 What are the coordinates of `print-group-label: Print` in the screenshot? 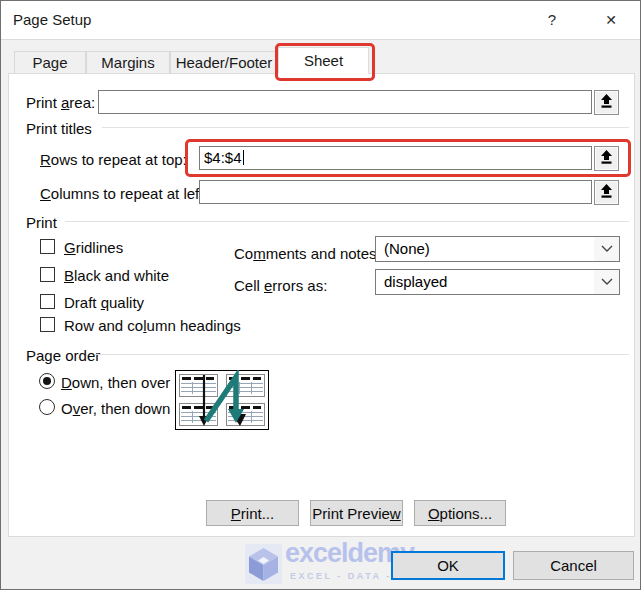 It's located at (42, 222).